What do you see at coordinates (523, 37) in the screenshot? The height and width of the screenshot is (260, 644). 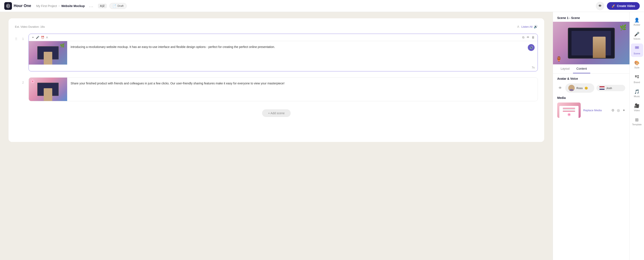 I see `copy-icon: ⧉` at bounding box center [523, 37].